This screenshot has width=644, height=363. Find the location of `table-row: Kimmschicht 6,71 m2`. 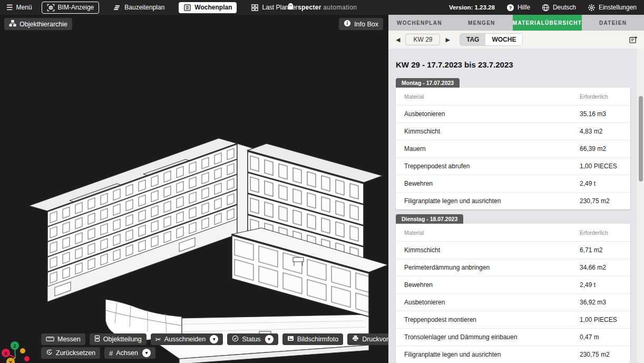

table-row: Kimmschicht 6,71 m2 is located at coordinates (513, 250).